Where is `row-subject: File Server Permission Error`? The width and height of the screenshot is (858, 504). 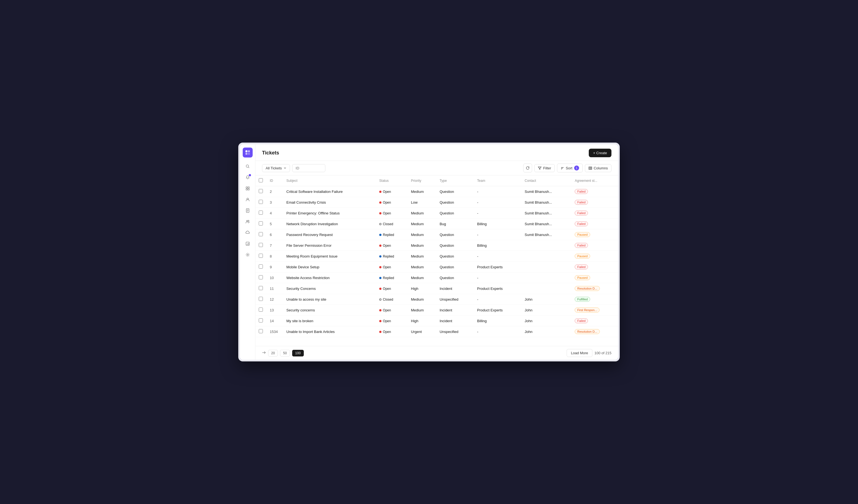
row-subject: File Server Permission Error is located at coordinates (330, 246).